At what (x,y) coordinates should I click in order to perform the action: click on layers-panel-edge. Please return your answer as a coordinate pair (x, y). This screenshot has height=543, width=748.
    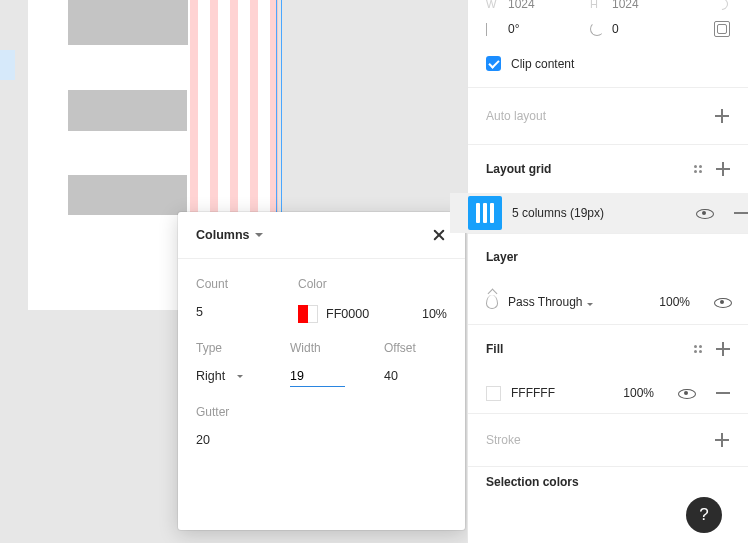
    Looking at the image, I should click on (8, 65).